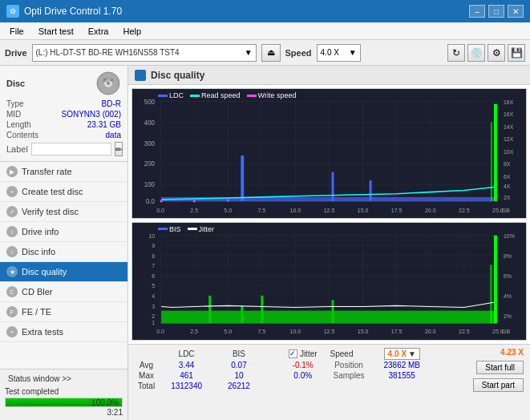 The width and height of the screenshot is (530, 420). What do you see at coordinates (64, 391) in the screenshot?
I see `status-completed-text: Test completed` at bounding box center [64, 391].